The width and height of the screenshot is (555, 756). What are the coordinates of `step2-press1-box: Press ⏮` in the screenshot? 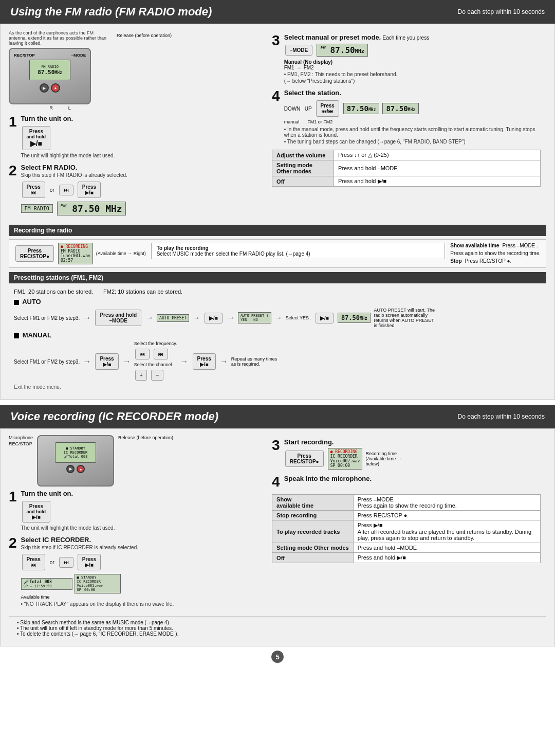 It's located at (34, 190).